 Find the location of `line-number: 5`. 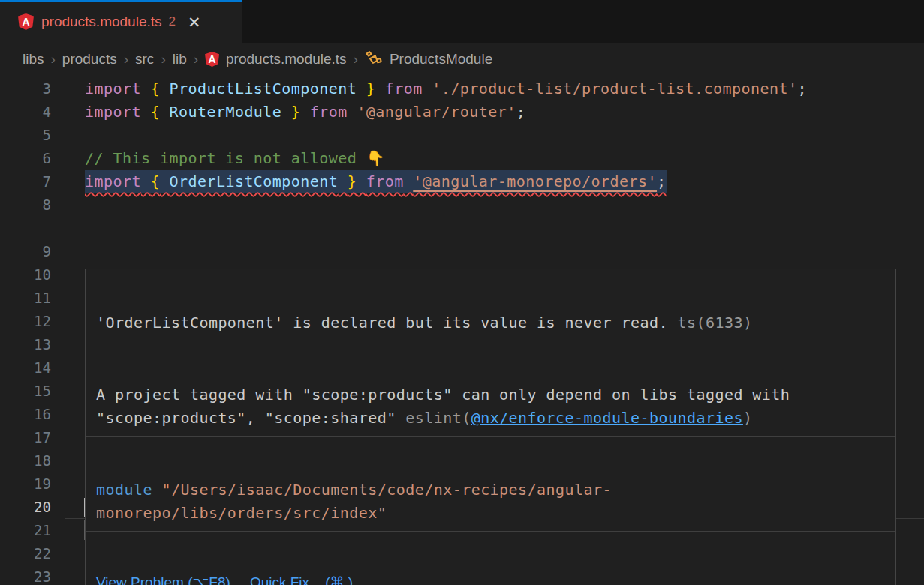

line-number: 5 is located at coordinates (26, 135).